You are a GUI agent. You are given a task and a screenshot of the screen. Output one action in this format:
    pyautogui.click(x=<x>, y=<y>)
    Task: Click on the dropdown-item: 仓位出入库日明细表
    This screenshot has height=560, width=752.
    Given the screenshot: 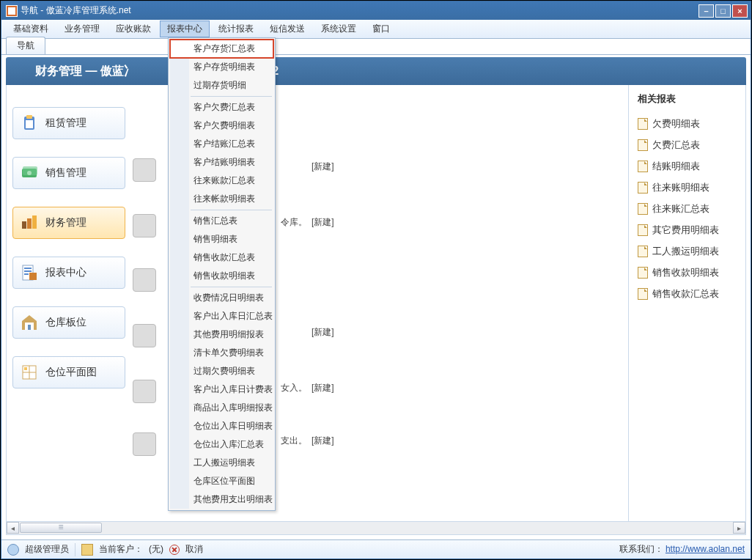 What is the action you would take?
    pyautogui.click(x=221, y=427)
    